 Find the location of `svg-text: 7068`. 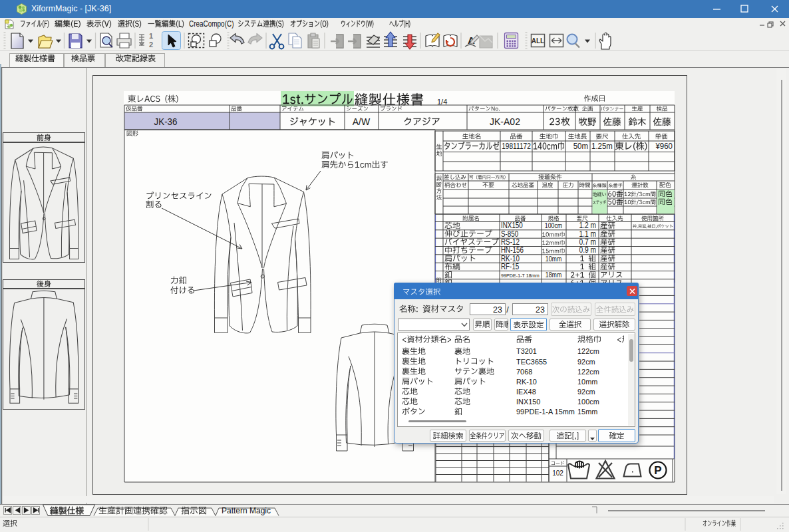

svg-text: 7068 is located at coordinates (524, 371).